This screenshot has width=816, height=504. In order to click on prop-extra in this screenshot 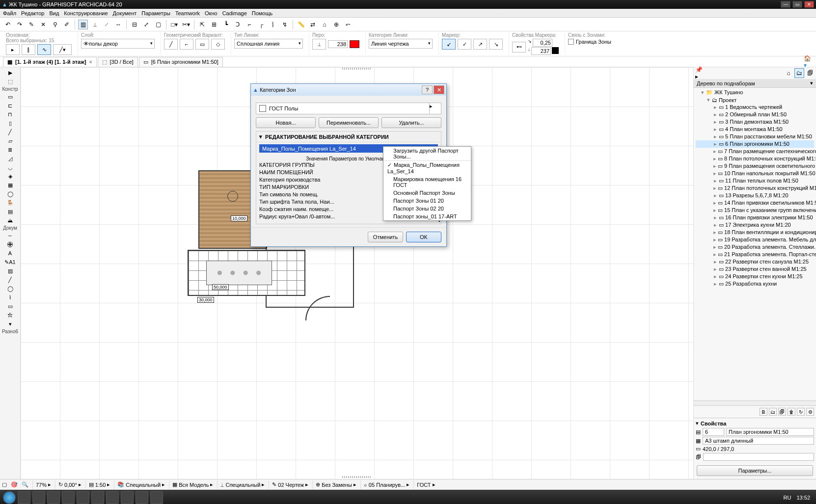, I will do `click(759, 457)`.